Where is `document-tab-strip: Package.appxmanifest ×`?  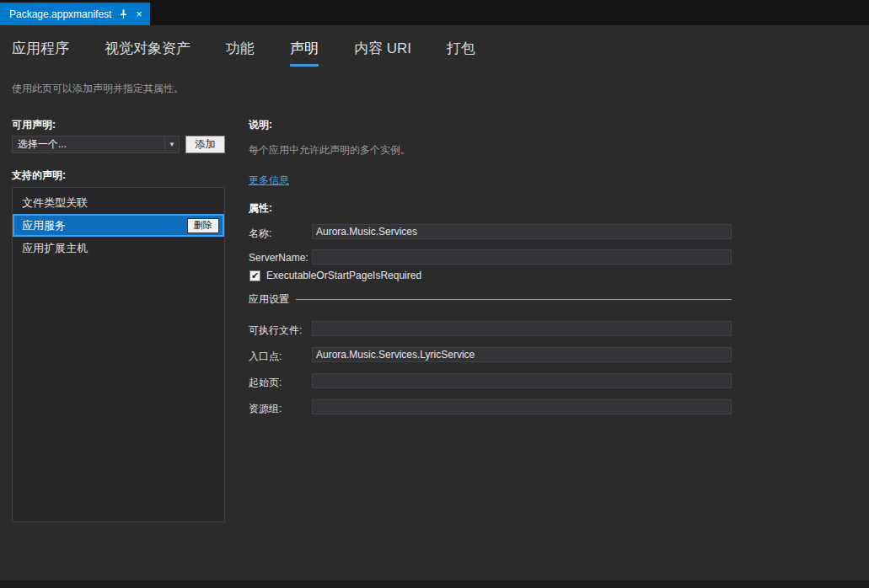
document-tab-strip: Package.appxmanifest × is located at coordinates (435, 13).